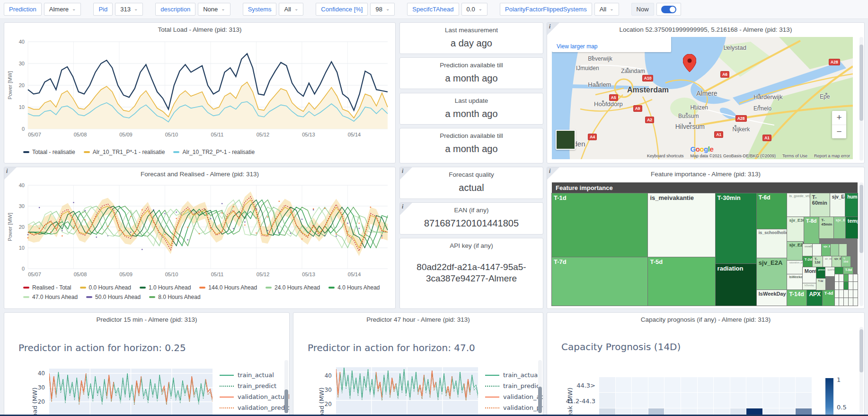 The width and height of the screenshot is (868, 416). I want to click on panel-title: Total Load - Almere (pid: 313), so click(200, 28).